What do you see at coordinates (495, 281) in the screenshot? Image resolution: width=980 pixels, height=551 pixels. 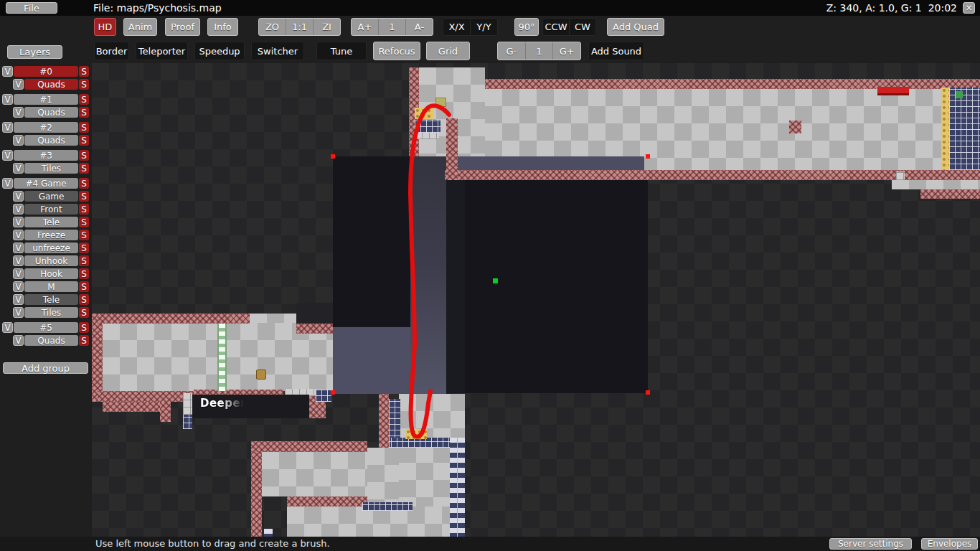 I see `quad-pivot` at bounding box center [495, 281].